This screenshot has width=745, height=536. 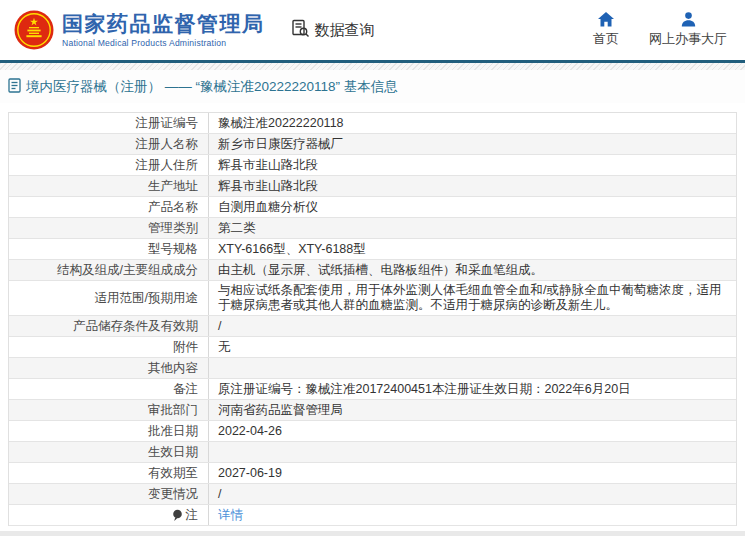 I want to click on footer-strip, so click(x=372, y=534).